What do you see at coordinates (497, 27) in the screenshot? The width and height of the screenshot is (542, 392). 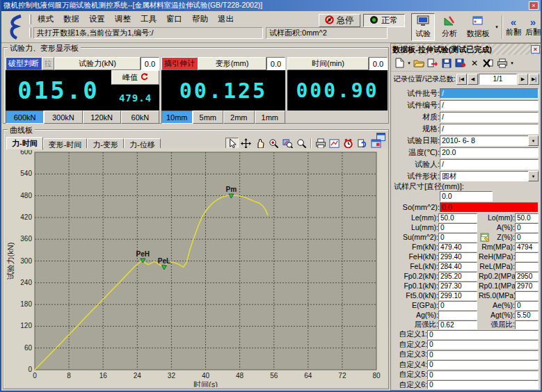 I see `databoard-dropdown-caret: ▼` at bounding box center [497, 27].